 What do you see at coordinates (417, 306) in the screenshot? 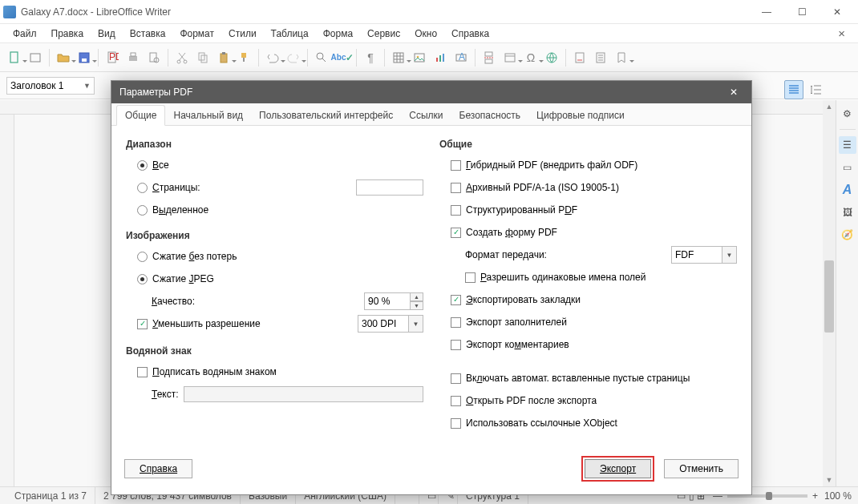
I see `quality-down-icon: ▼` at bounding box center [417, 306].